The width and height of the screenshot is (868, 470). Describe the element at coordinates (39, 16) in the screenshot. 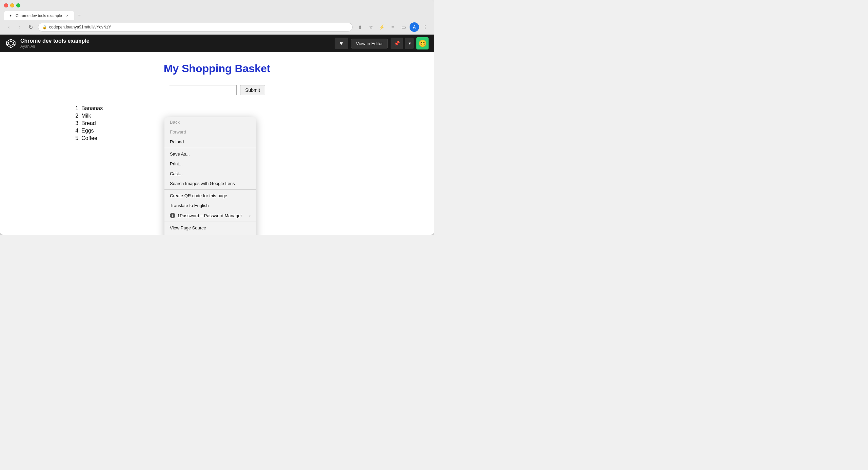

I see `browser-tab-active: ✦ Chrome dev tools example ×` at that location.